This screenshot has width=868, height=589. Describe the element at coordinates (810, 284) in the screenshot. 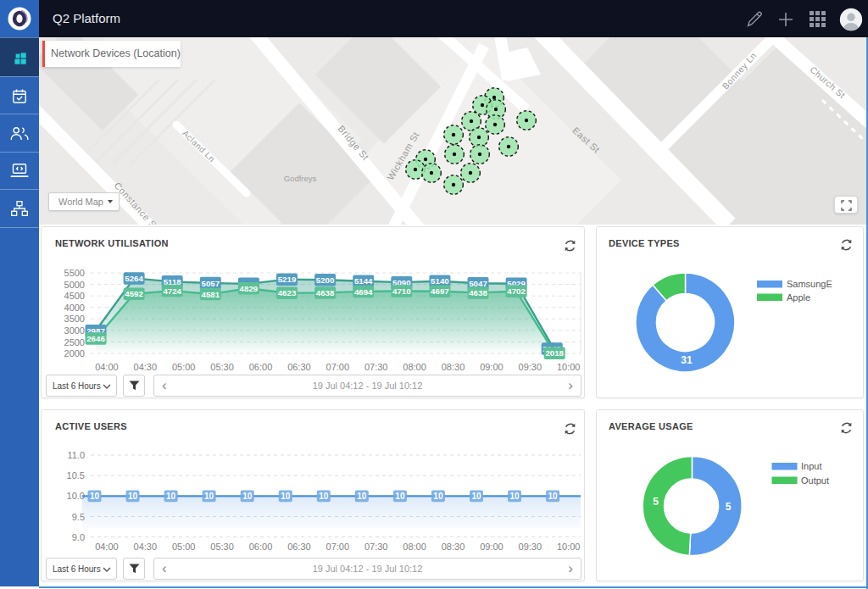

I see `svg-text: SamsungE` at that location.